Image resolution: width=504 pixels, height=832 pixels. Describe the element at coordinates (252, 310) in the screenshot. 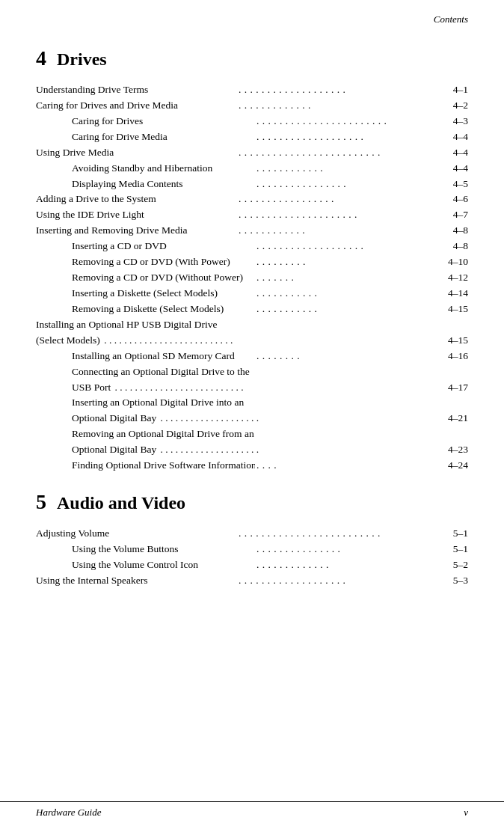

I see `toc-entry-removing-diskette: Removing a Diskette (Select Models) . . …` at that location.